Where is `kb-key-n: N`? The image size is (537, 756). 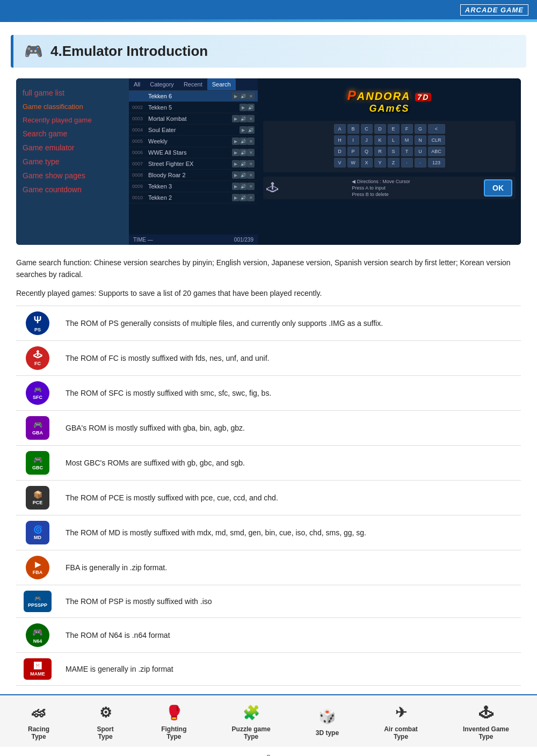 kb-key-n: N is located at coordinates (420, 140).